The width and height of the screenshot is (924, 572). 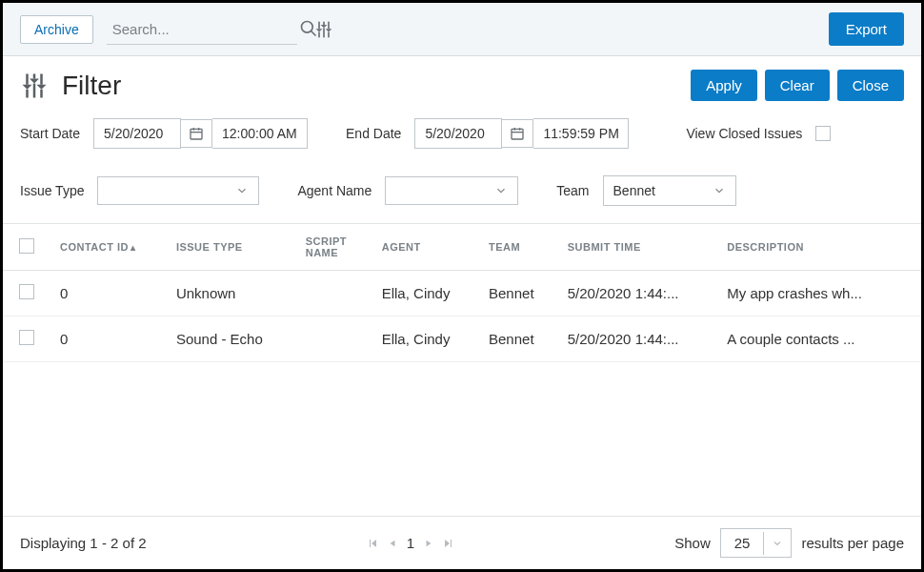 What do you see at coordinates (663, 191) in the screenshot?
I see `team-value: Bennet` at bounding box center [663, 191].